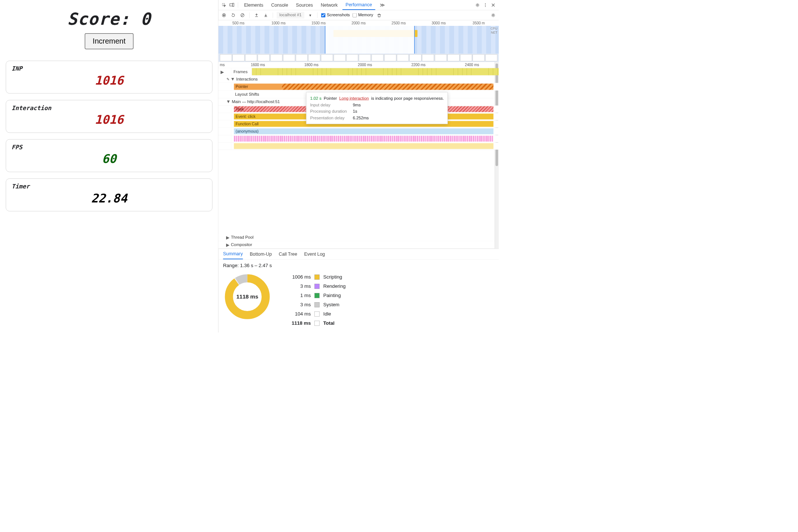  What do you see at coordinates (358, 132) in the screenshot?
I see `track-anonymous: (anonymous)` at bounding box center [358, 132].